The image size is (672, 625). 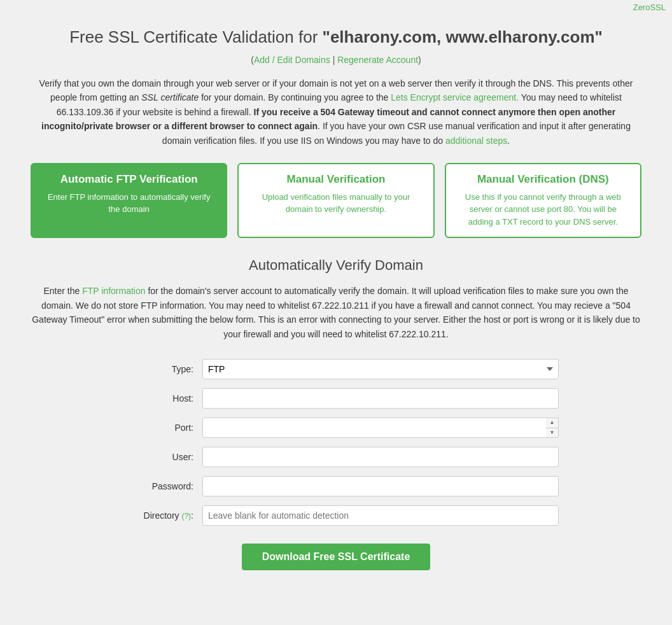 What do you see at coordinates (158, 457) in the screenshot?
I see `user-label: User:` at bounding box center [158, 457].